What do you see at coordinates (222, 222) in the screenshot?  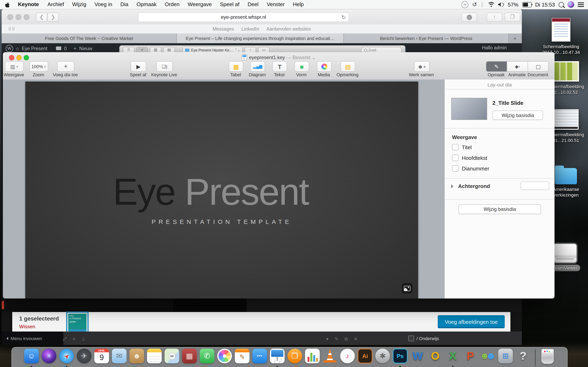 I see `slide-subtitle: PRESENTATION TEMPLATE` at bounding box center [222, 222].